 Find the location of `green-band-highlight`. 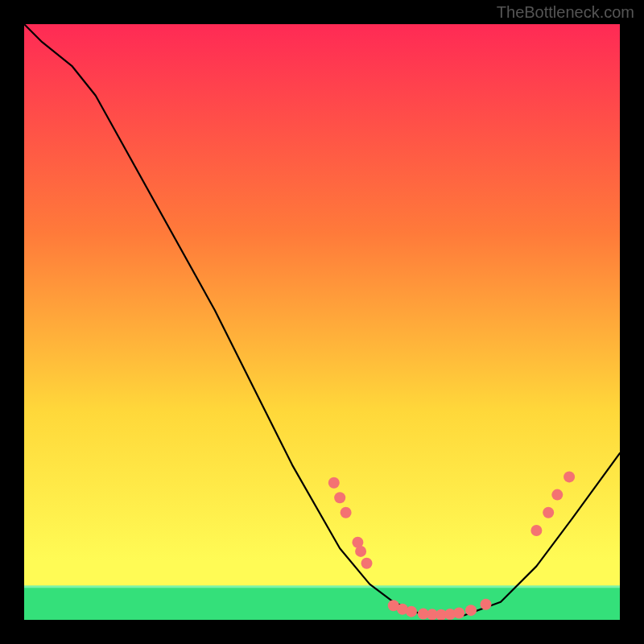

green-band-highlight is located at coordinates (322, 586).